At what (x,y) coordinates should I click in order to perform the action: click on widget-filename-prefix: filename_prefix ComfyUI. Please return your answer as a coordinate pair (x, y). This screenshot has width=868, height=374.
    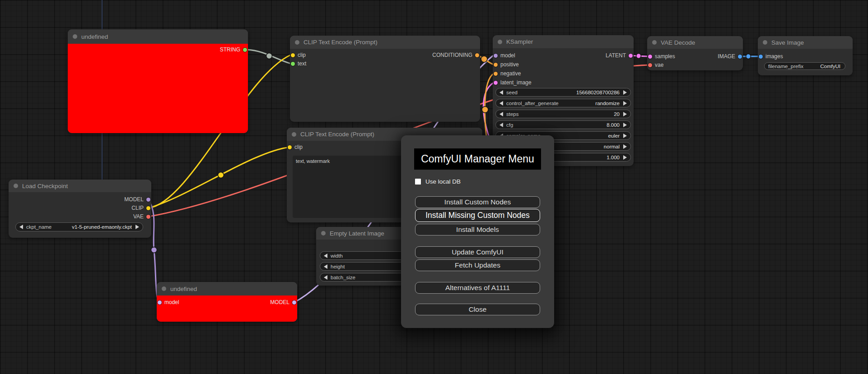
    Looking at the image, I should click on (805, 66).